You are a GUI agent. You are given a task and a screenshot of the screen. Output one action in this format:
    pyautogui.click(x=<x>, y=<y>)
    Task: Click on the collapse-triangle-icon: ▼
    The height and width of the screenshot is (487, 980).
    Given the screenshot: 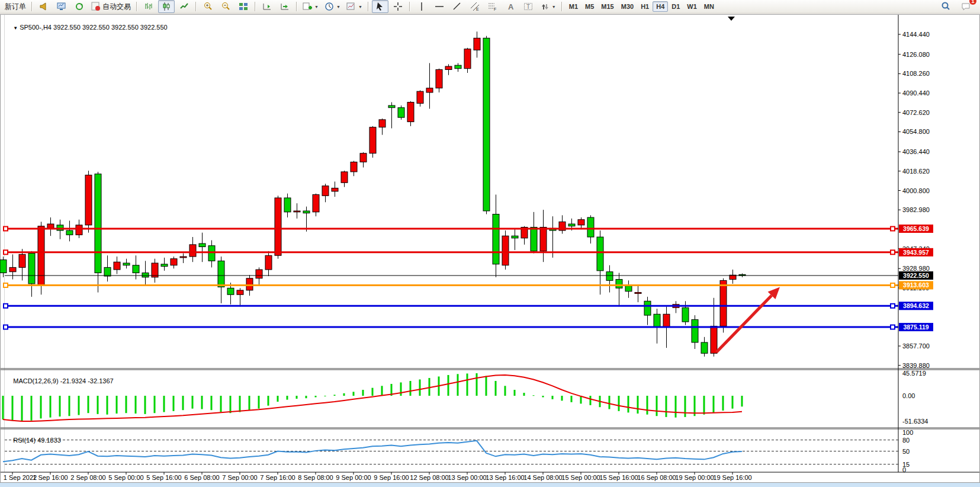 What is the action you would take?
    pyautogui.click(x=15, y=28)
    